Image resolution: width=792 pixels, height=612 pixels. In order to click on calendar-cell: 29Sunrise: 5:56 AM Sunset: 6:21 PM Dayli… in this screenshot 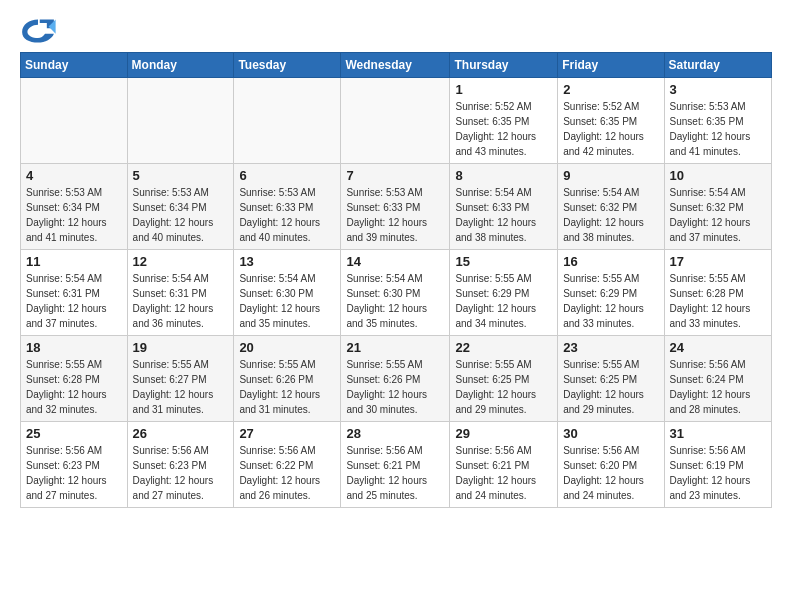, I will do `click(504, 465)`.